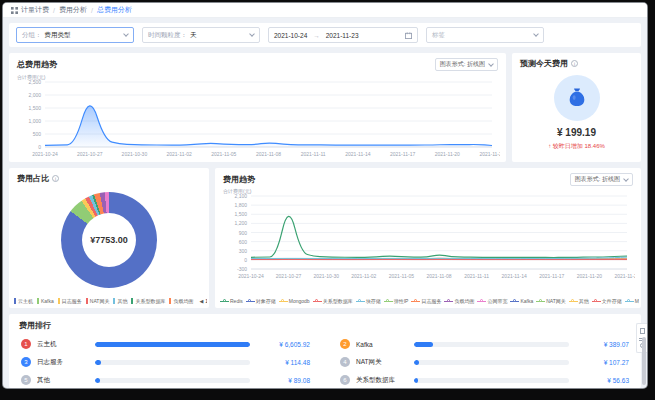  Describe the element at coordinates (325, 10) in the screenshot. I see `breadcrumb: 计量计费/费用分析/总费用分析` at that location.